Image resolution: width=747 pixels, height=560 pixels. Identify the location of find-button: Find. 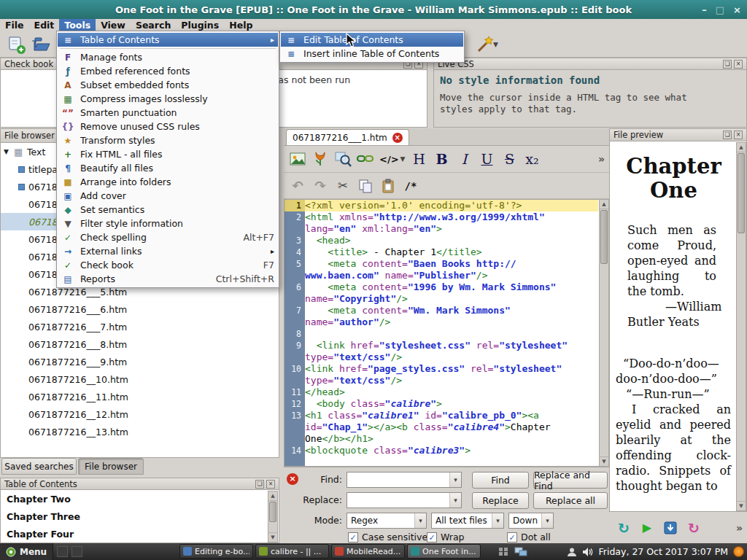
(500, 480).